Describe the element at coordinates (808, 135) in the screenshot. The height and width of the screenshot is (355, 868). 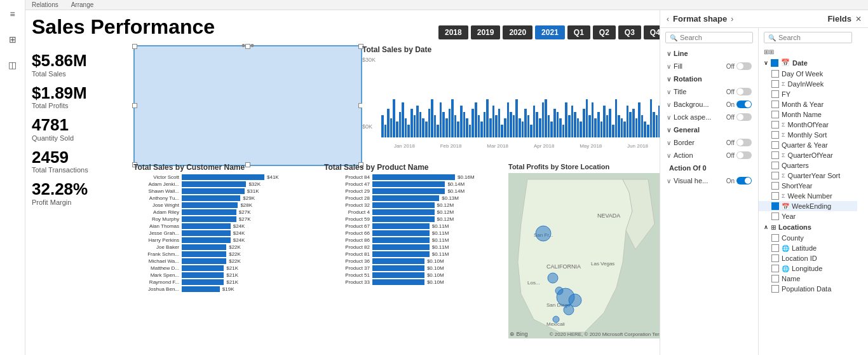
I see `fields-item-monthly-sort: Σ Monthly Sort` at that location.